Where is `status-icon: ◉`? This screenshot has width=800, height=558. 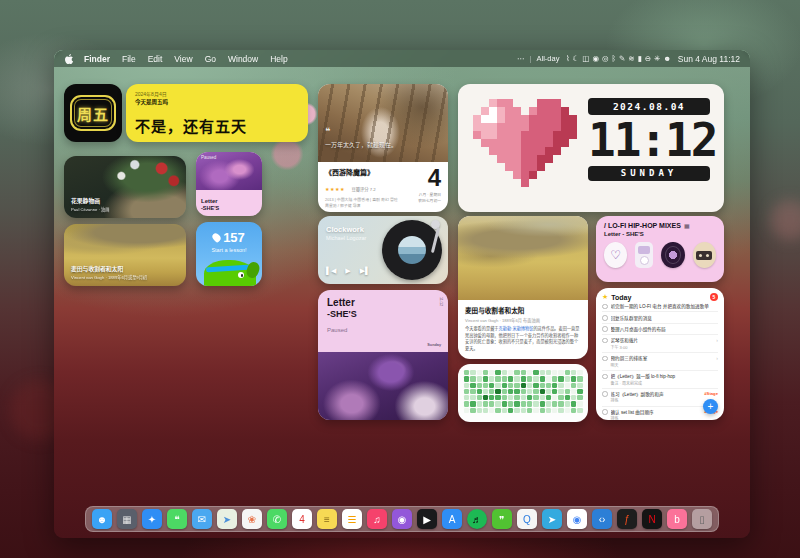 status-icon: ◉ is located at coordinates (596, 58).